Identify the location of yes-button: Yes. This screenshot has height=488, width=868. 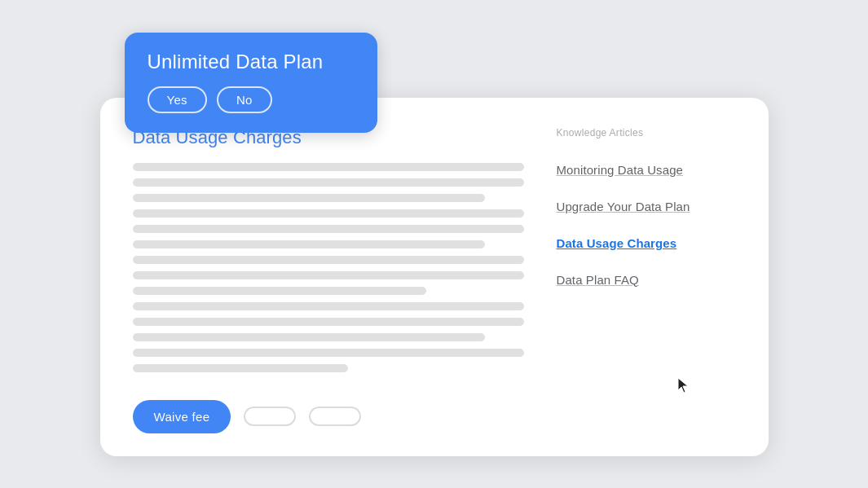
(178, 99).